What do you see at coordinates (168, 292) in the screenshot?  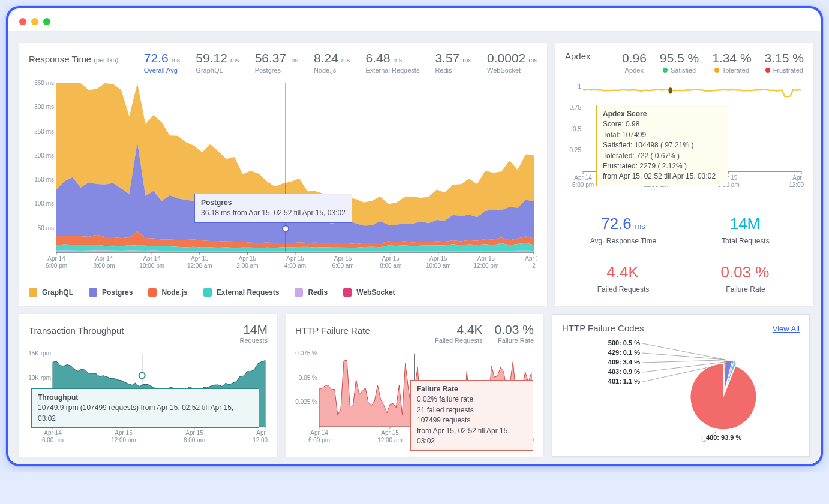 I see `legend-item: Node.js` at bounding box center [168, 292].